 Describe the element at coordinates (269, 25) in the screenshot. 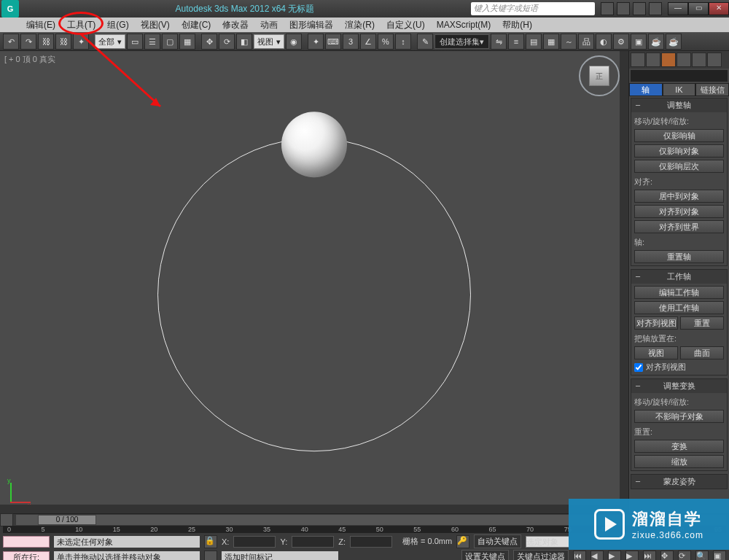

I see `menu-animation: 动画` at that location.